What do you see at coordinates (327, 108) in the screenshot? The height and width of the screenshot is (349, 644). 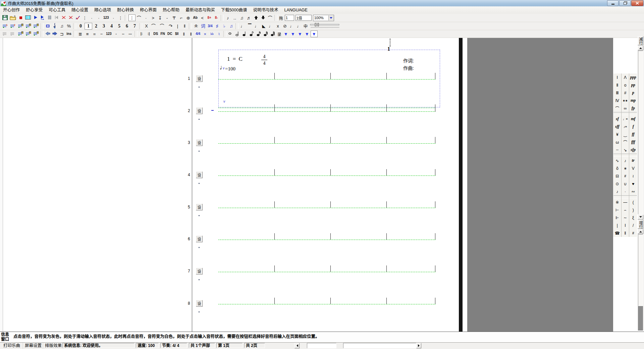 I see `staff-line-upper` at bounding box center [327, 108].